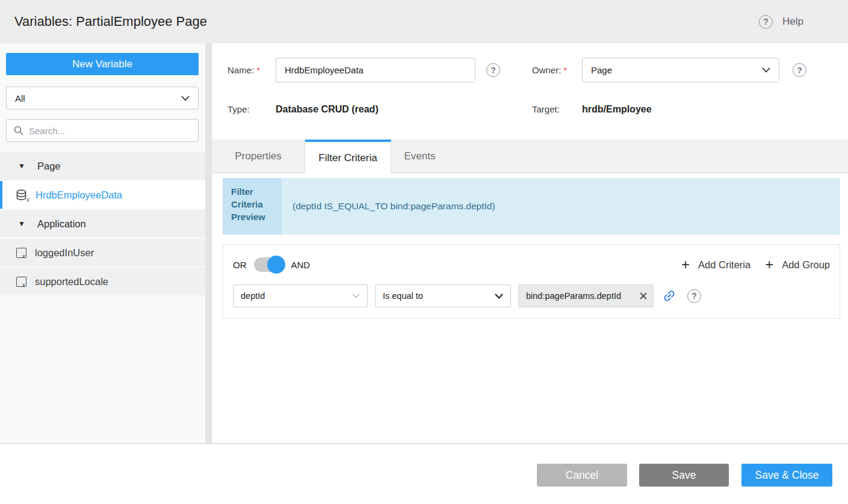 The image size is (848, 504). What do you see at coordinates (494, 70) in the screenshot?
I see `name-help-icon: ?` at bounding box center [494, 70].